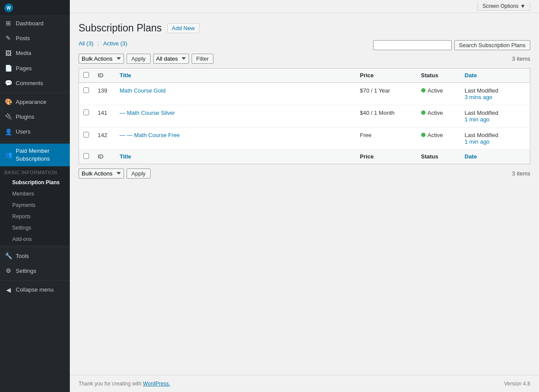  What do you see at coordinates (35, 132) in the screenshot?
I see `sidebar-item-users: 👤 Users` at bounding box center [35, 132].